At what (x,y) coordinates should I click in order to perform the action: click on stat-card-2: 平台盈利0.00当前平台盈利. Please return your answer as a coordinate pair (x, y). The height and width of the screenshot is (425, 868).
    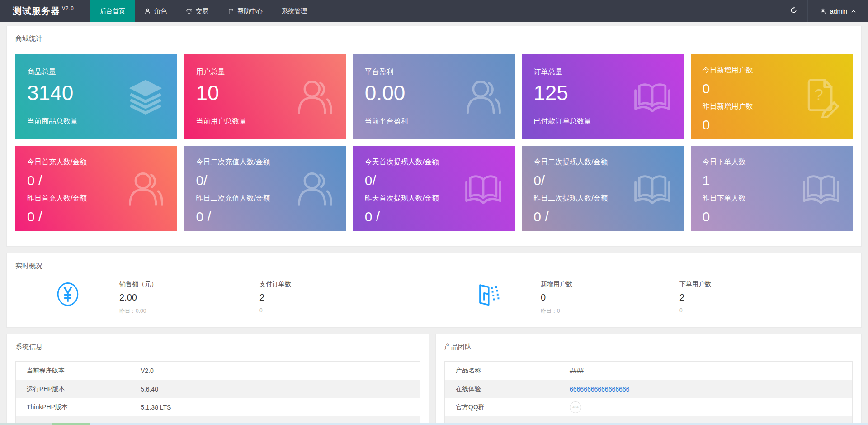
    Looking at the image, I should click on (434, 96).